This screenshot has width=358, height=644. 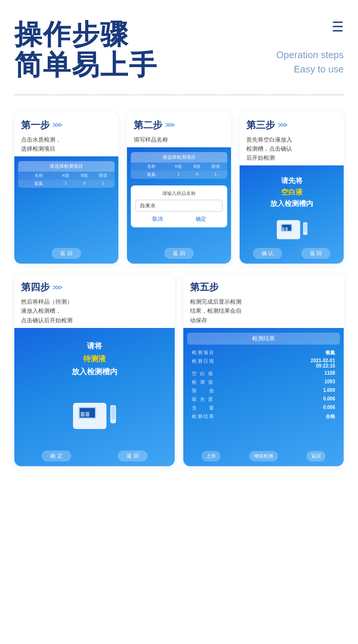 I want to click on step4-arrow: >>>, so click(x=57, y=287).